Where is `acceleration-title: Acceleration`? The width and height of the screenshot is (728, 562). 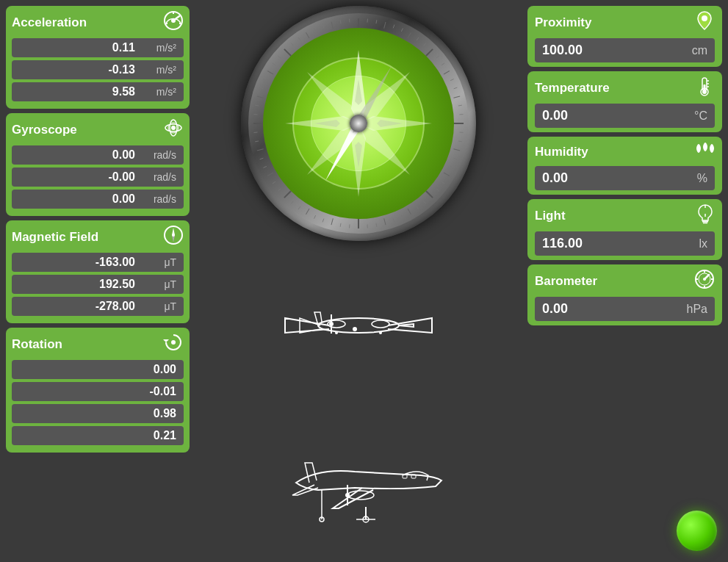
acceleration-title: Acceleration is located at coordinates (49, 23).